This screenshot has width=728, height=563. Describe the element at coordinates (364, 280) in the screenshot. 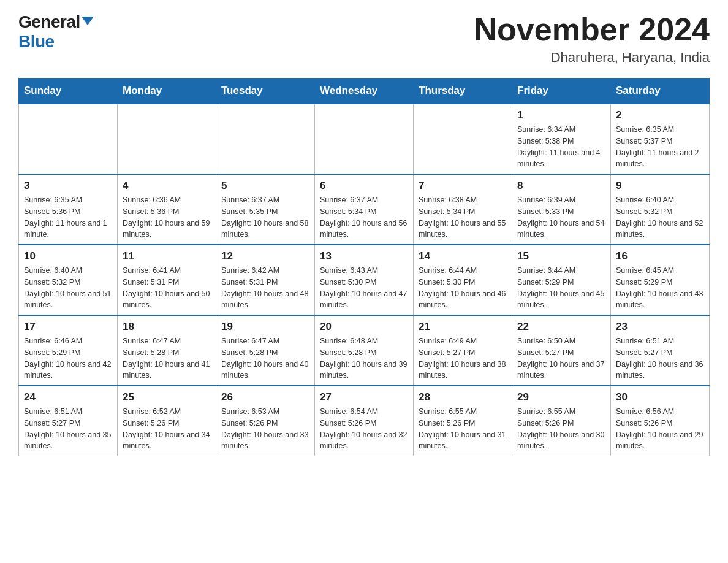

I see `calendar-cell: 13Sunrise: 6:43 AM Sunset: 5:30 PM Dayli…` at that location.